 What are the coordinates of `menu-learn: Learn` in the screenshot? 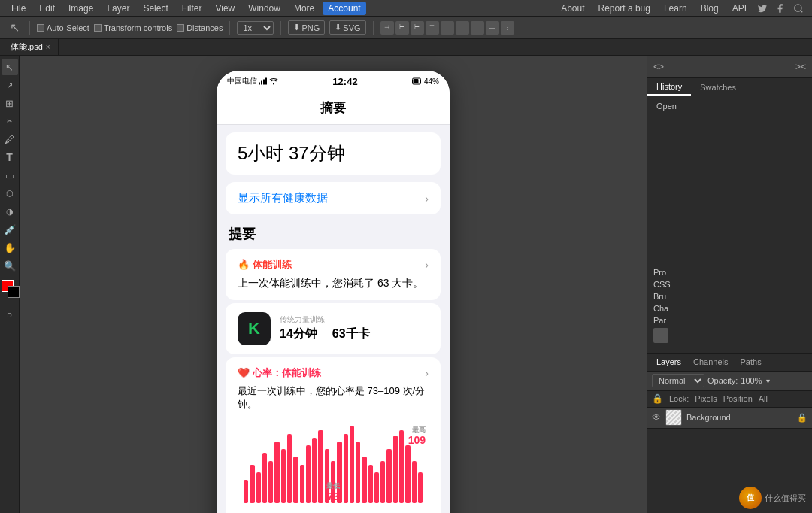 It's located at (675, 8).